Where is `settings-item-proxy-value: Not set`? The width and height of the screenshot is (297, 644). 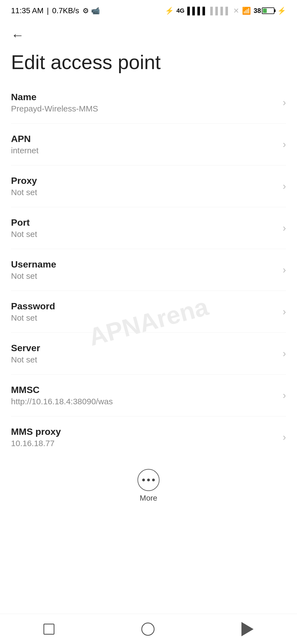
settings-item-proxy-value: Not set is located at coordinates (144, 192).